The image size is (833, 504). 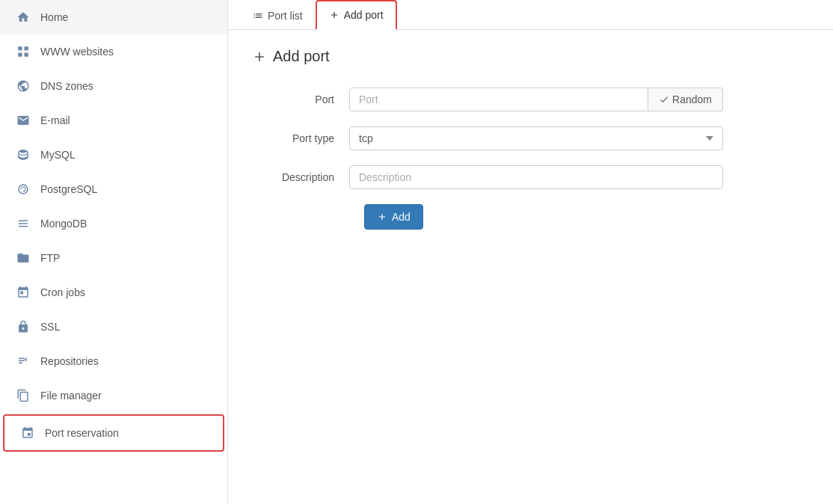 What do you see at coordinates (114, 396) in the screenshot?
I see `sidebar-item-file-manager: File manager` at bounding box center [114, 396].